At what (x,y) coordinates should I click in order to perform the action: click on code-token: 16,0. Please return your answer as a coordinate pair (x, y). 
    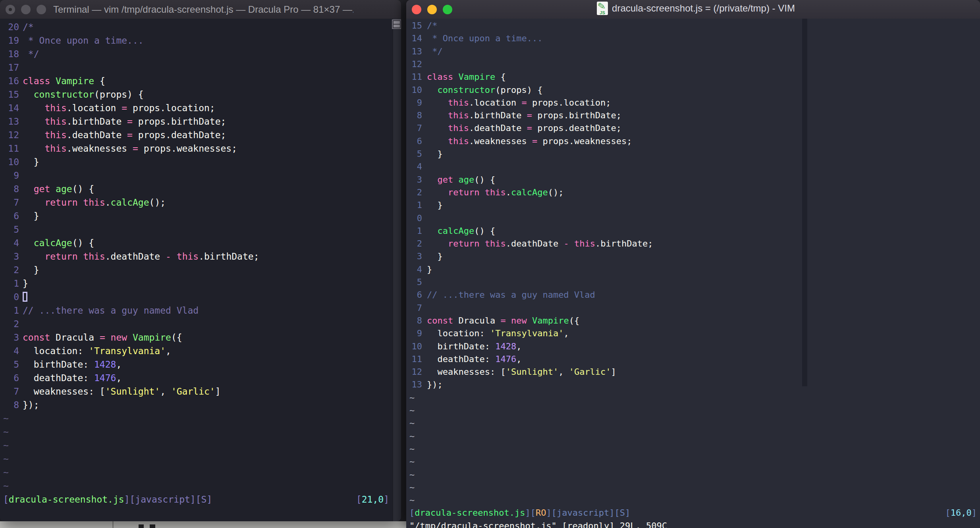
    Looking at the image, I should click on (961, 513).